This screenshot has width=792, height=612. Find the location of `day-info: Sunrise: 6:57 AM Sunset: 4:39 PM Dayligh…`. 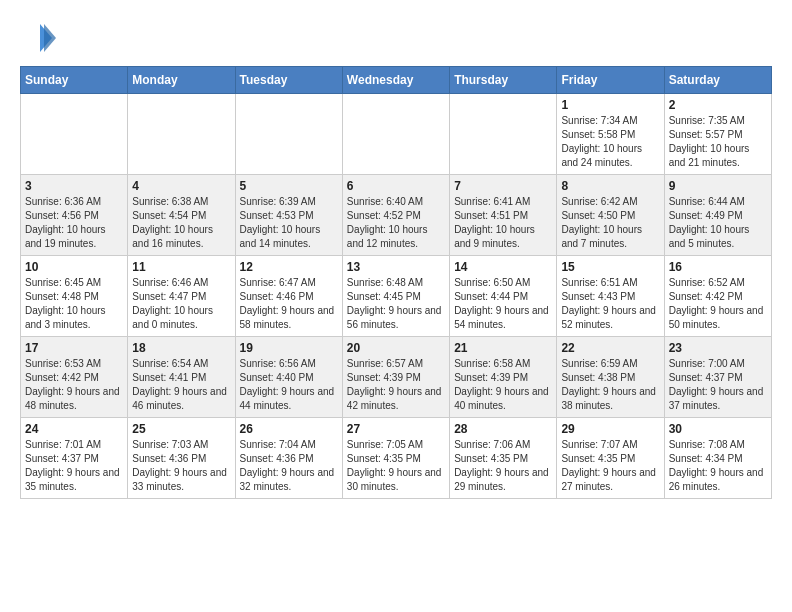

day-info: Sunrise: 6:57 AM Sunset: 4:39 PM Dayligh… is located at coordinates (396, 385).